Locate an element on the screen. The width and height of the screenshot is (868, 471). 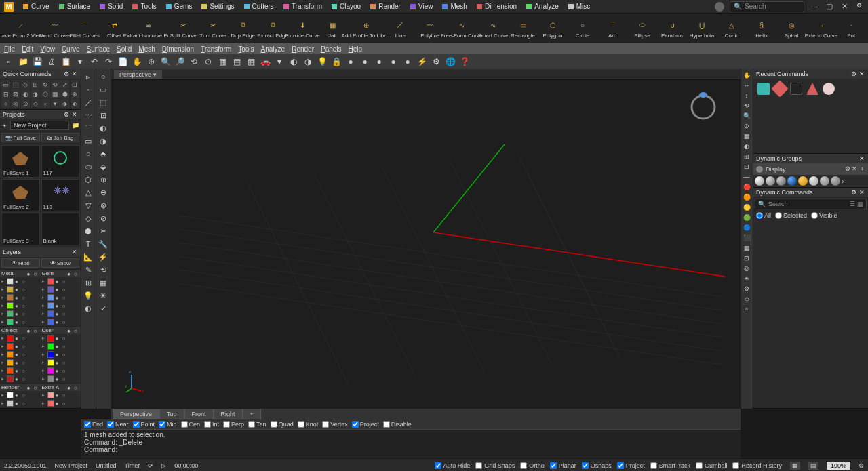
toolbar-btn-24: ● is located at coordinates (351, 62).